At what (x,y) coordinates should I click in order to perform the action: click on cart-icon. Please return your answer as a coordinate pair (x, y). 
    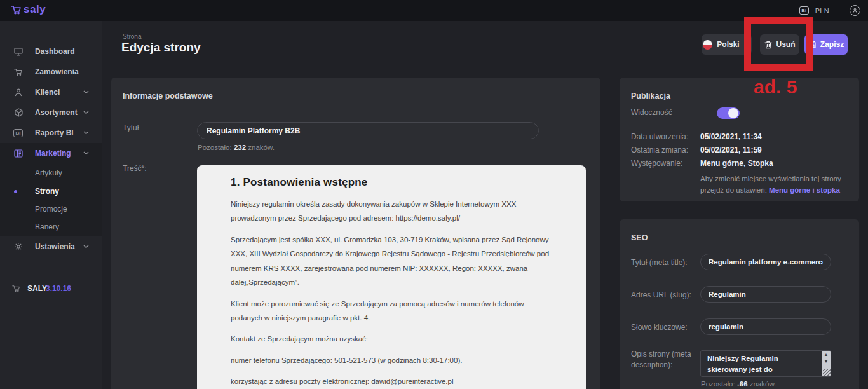
    Looking at the image, I should click on (18, 72).